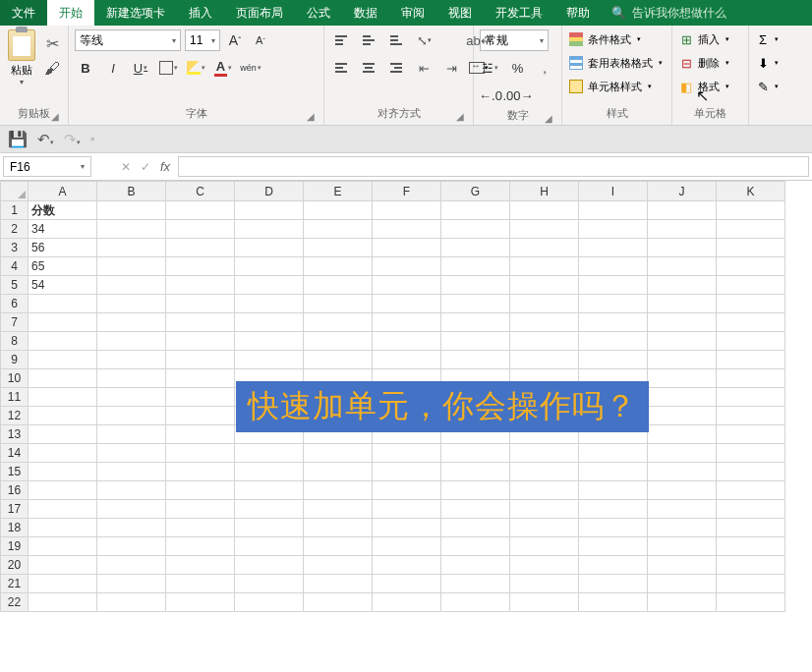 This screenshot has height=672, width=812. Describe the element at coordinates (617, 63) in the screenshot. I see `format-as-table-button: 套用表格格式▾` at that location.